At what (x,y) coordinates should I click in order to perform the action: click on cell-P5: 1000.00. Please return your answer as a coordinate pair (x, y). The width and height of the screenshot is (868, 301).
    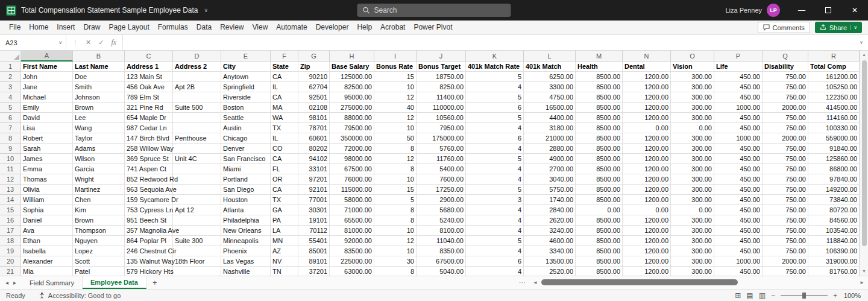
    Looking at the image, I should click on (738, 107).